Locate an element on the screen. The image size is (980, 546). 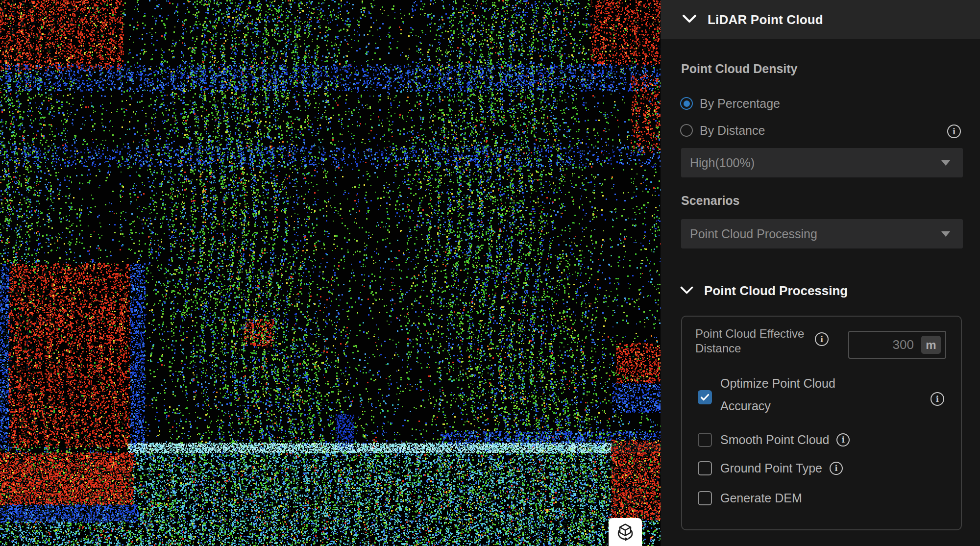
radio-by-distance: By Distance is located at coordinates (722, 130).